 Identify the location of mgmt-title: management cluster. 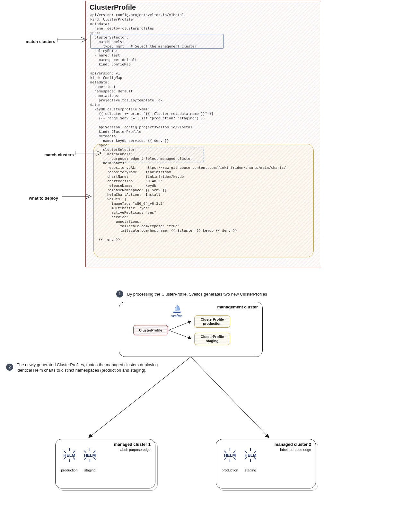
(238, 307).